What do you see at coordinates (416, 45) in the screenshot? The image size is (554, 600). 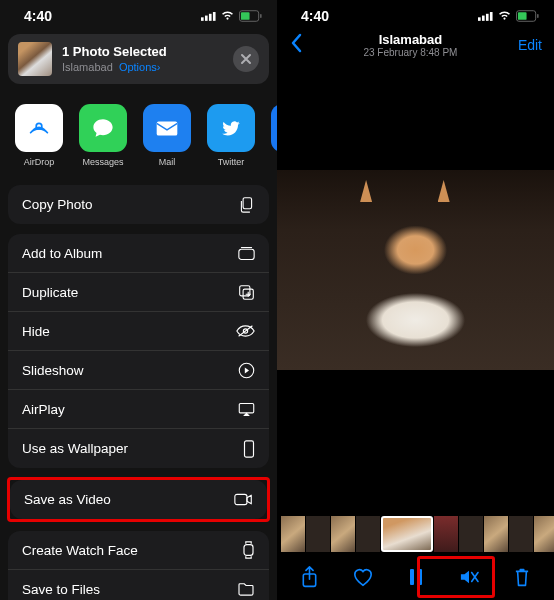 I see `nav-bar: Islamabad 23 February 8:48 PM Edit` at bounding box center [416, 45].